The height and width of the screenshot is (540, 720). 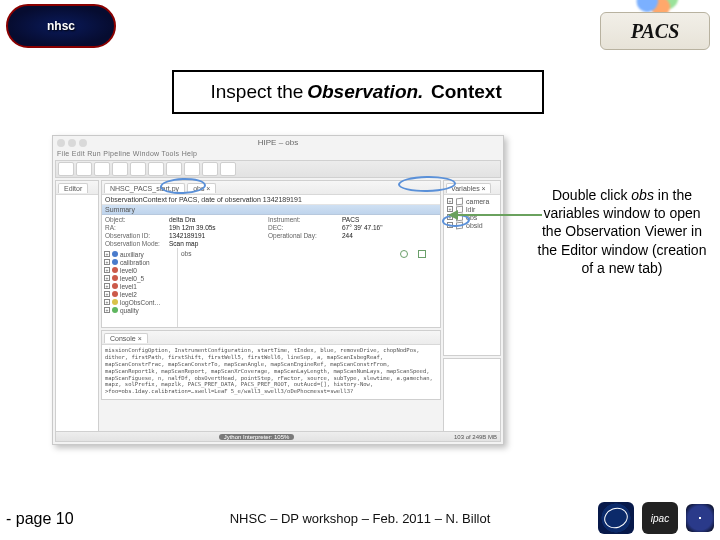 I want to click on label-dec: DEC:, so click(x=303, y=228).